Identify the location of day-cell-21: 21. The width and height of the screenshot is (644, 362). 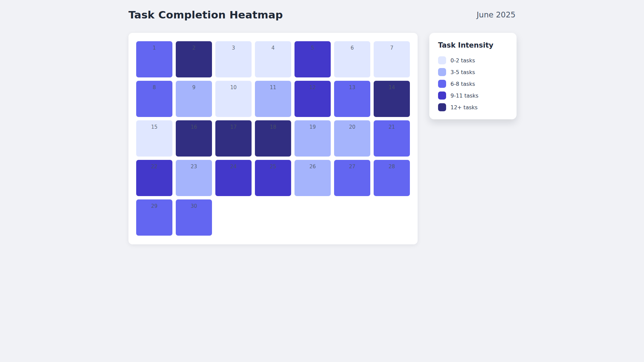
(392, 138).